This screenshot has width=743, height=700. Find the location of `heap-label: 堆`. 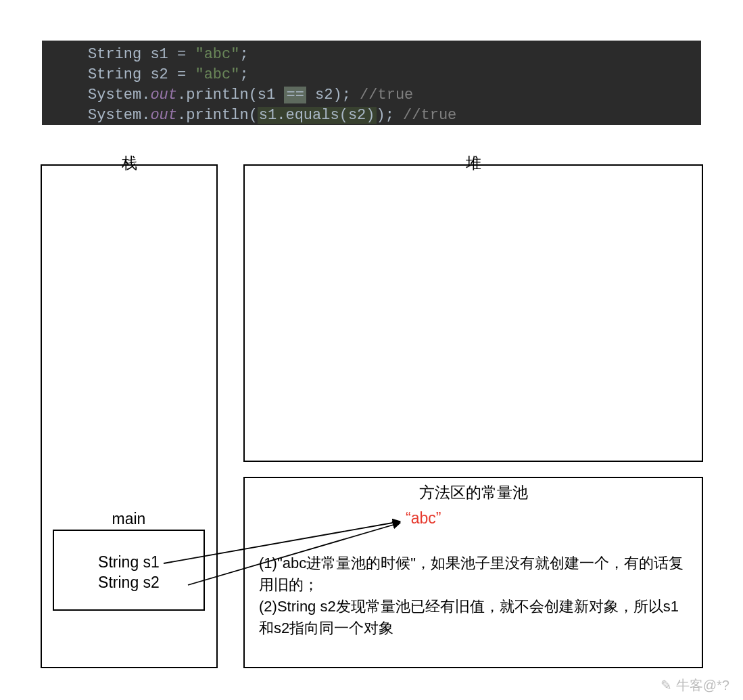

heap-label: 堆 is located at coordinates (473, 164).